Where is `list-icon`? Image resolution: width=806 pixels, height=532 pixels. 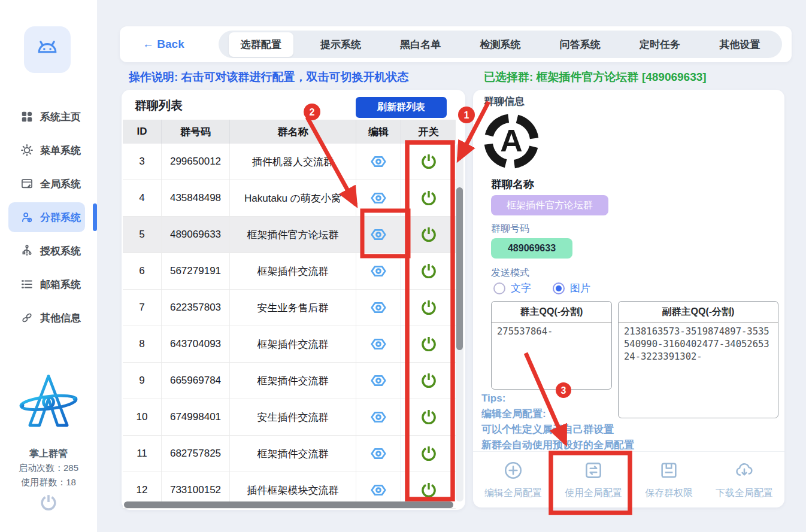
list-icon is located at coordinates (27, 284).